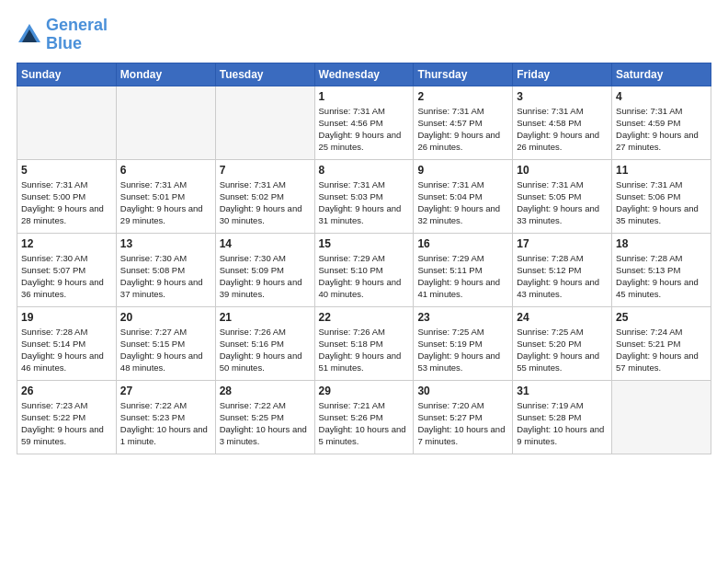 Image resolution: width=728 pixels, height=563 pixels. Describe the element at coordinates (364, 35) in the screenshot. I see `header: General Blue` at that location.